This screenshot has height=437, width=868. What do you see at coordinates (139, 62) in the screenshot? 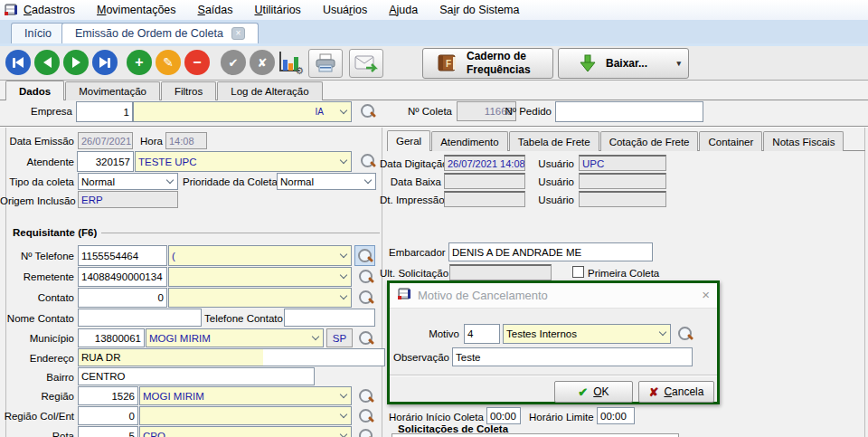
I see `add-record-button: +` at bounding box center [139, 62].